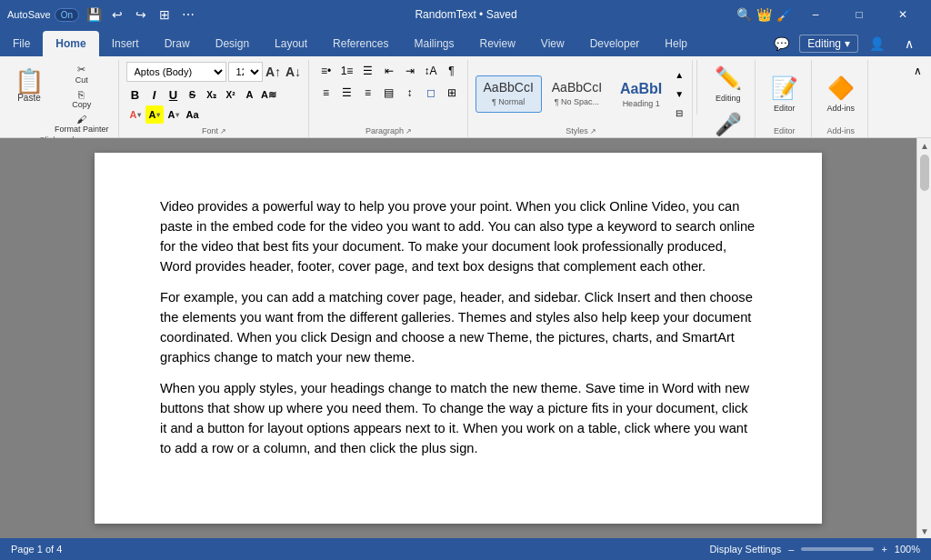  Describe the element at coordinates (410, 71) in the screenshot. I see `increase-indent-button: ⇥` at that location.